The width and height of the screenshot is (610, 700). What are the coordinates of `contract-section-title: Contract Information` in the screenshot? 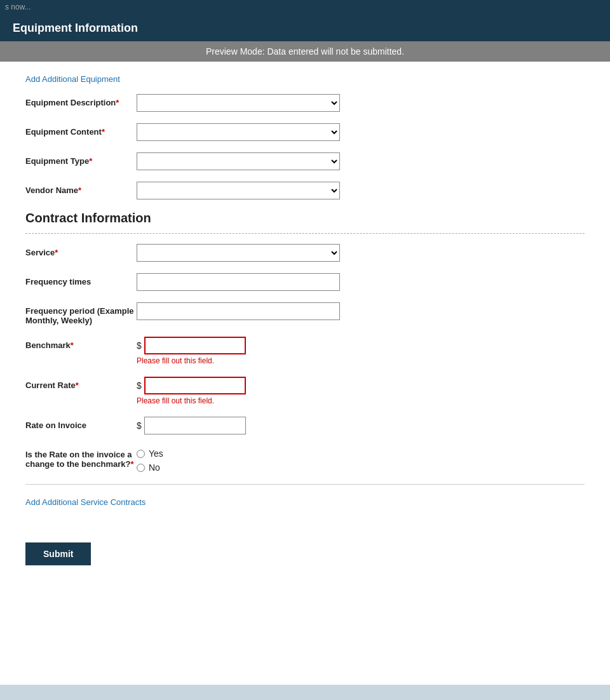 It's located at (305, 220).